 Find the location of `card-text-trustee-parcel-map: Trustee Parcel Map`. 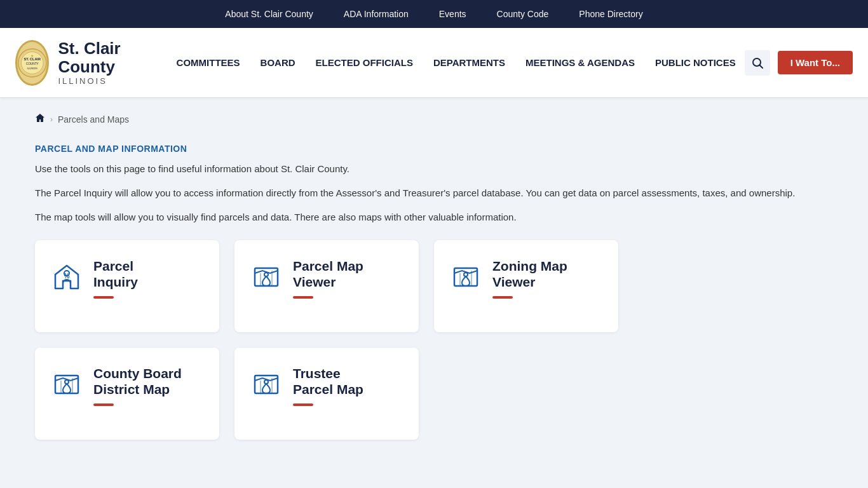

card-text-trustee-parcel-map: Trustee Parcel Map is located at coordinates (328, 386).